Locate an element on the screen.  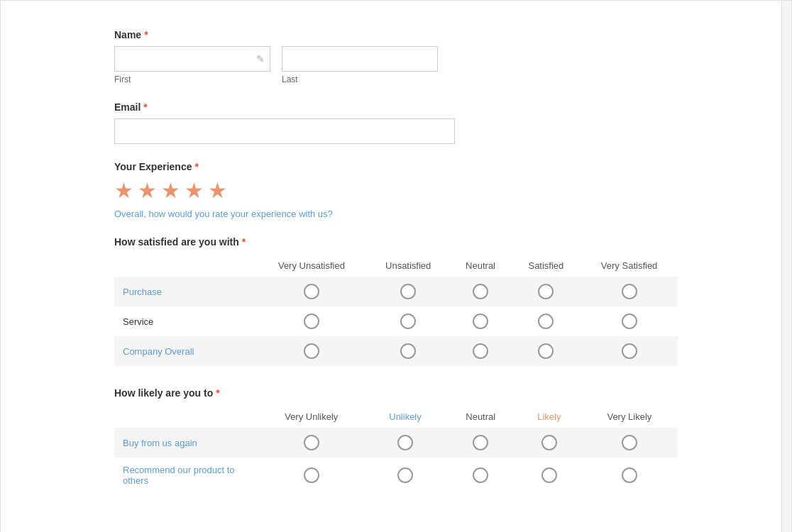
first-name-wrapper: ✎ is located at coordinates (192, 59).